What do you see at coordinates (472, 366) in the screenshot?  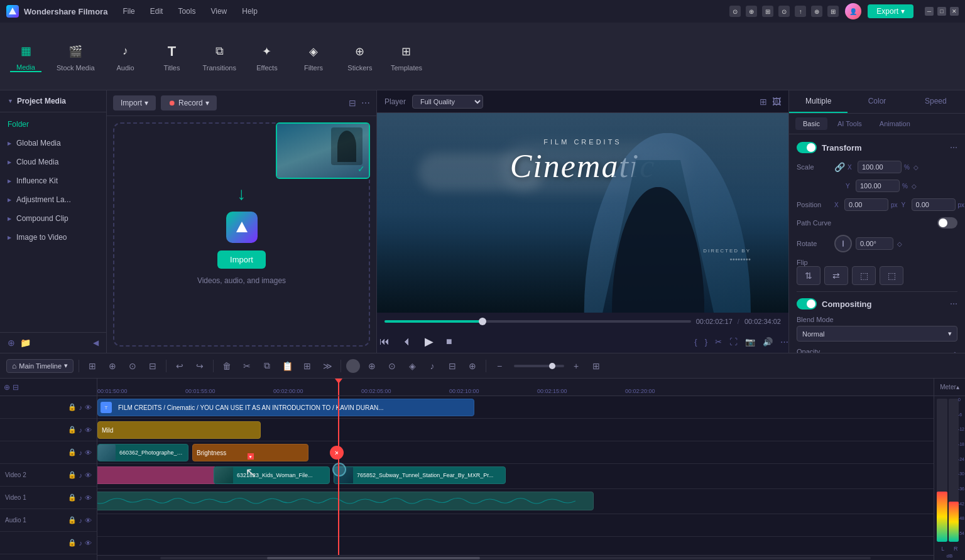 I see `motion-track-button: ⊕` at bounding box center [472, 366].